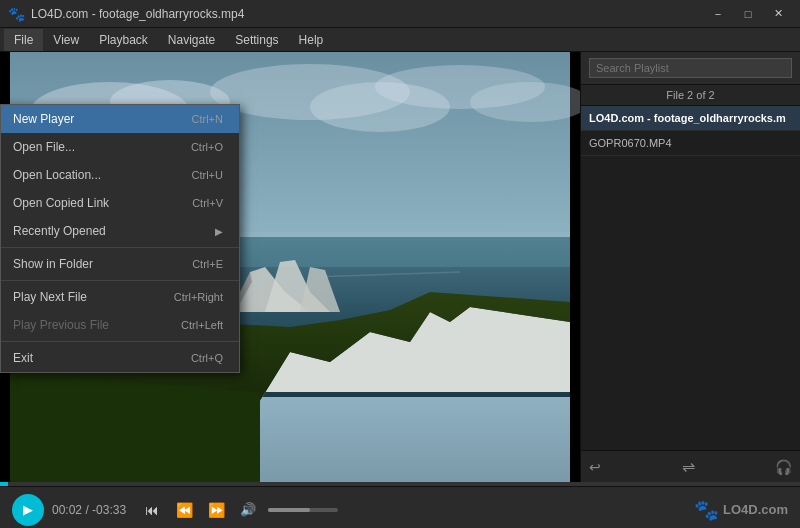 The height and width of the screenshot is (528, 800). I want to click on open-location-shortcut: Ctrl+U, so click(208, 175).